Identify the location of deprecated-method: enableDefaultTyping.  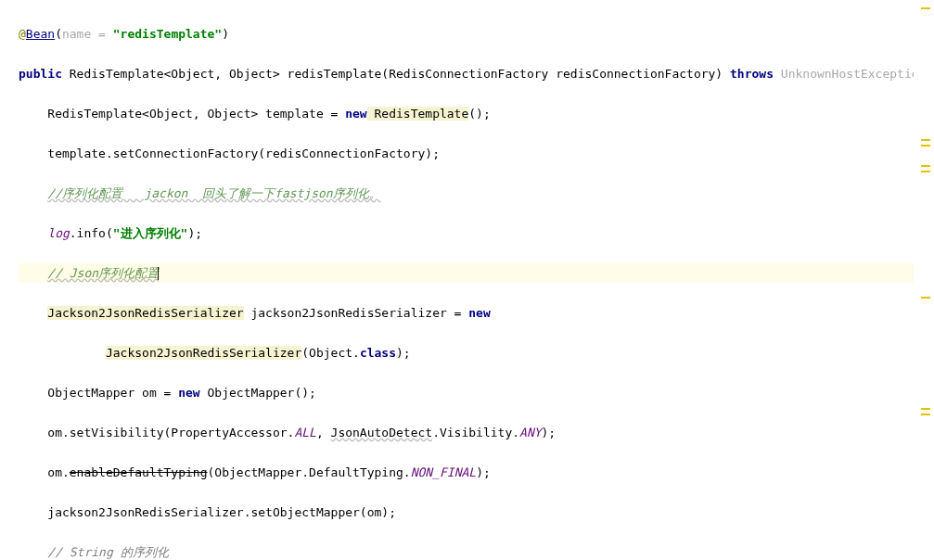
(139, 473).